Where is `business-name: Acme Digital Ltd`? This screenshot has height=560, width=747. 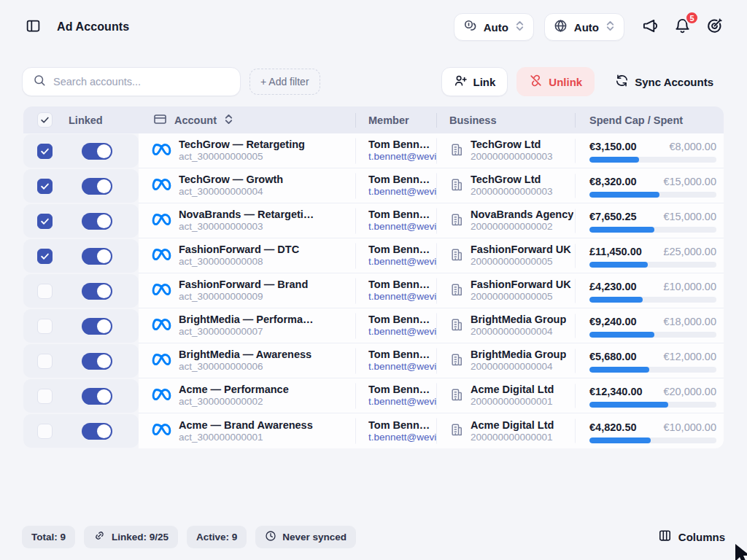
business-name: Acme Digital Ltd is located at coordinates (512, 389).